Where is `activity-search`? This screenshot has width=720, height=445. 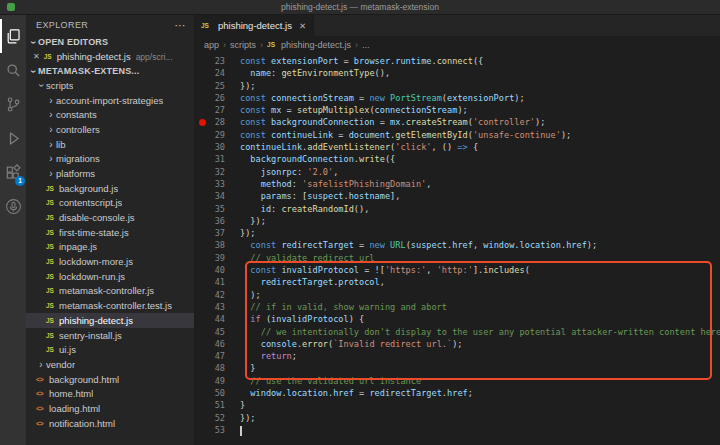
activity-search is located at coordinates (13, 70).